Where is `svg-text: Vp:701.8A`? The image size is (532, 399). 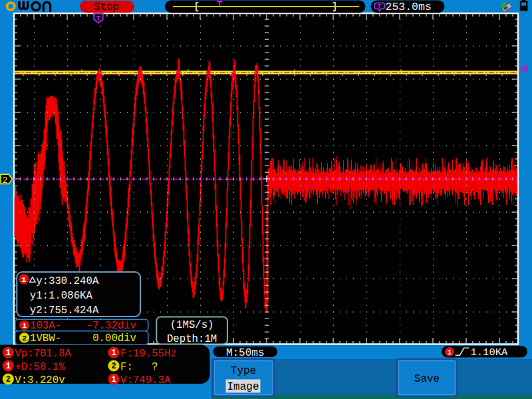
svg-text: Vp:701.8A is located at coordinates (43, 354).